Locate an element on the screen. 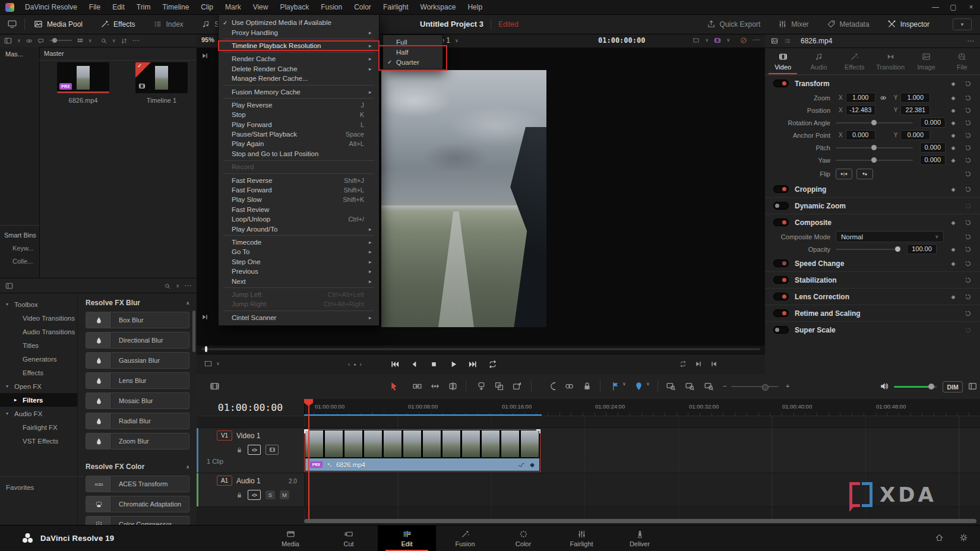  mute-button: M is located at coordinates (284, 495).